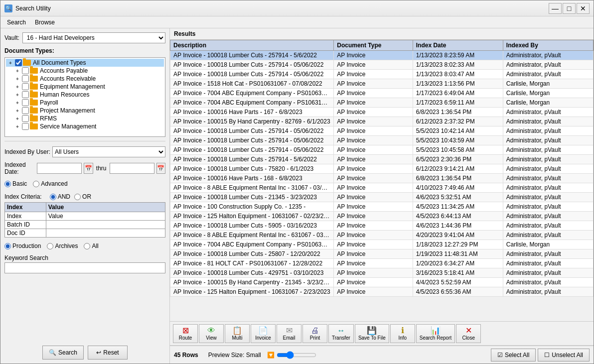  I want to click on tree-item-hr: + Human Resources, so click(85, 95).